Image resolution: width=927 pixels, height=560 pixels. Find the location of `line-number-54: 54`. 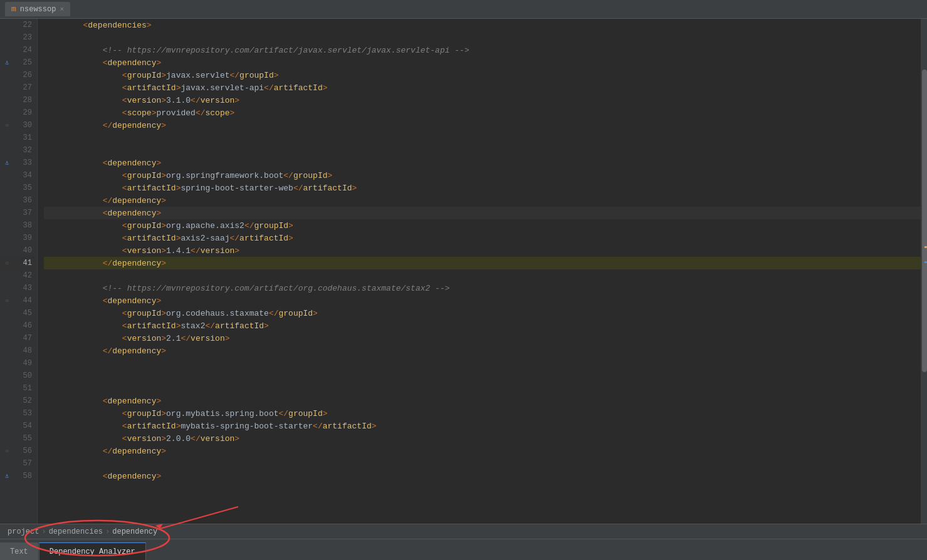

line-number-54: 54 is located at coordinates (19, 426).